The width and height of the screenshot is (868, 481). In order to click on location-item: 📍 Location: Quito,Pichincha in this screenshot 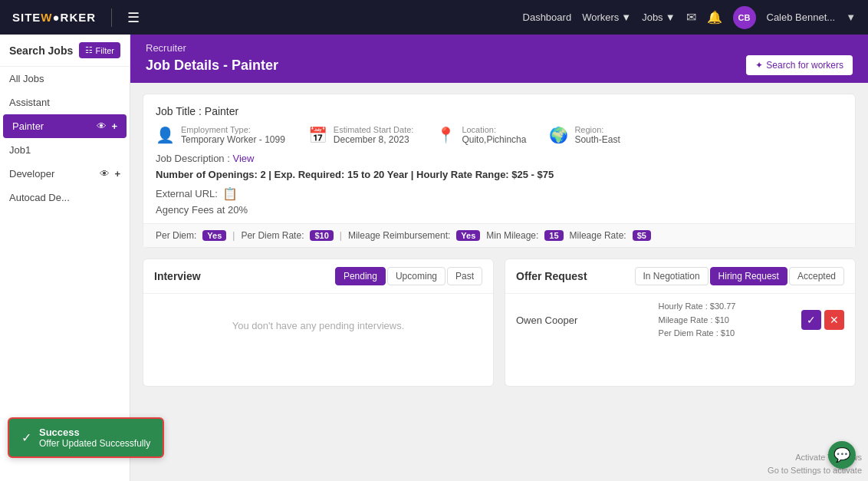, I will do `click(482, 135)`.